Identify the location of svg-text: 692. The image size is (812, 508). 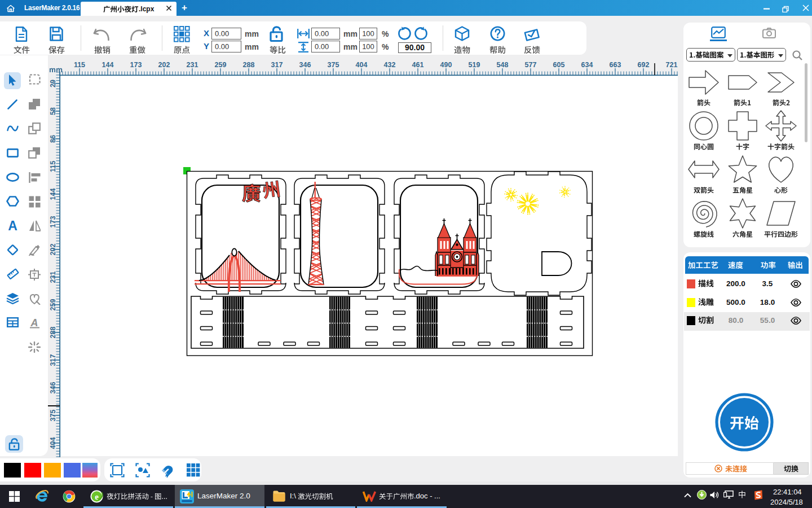
(644, 65).